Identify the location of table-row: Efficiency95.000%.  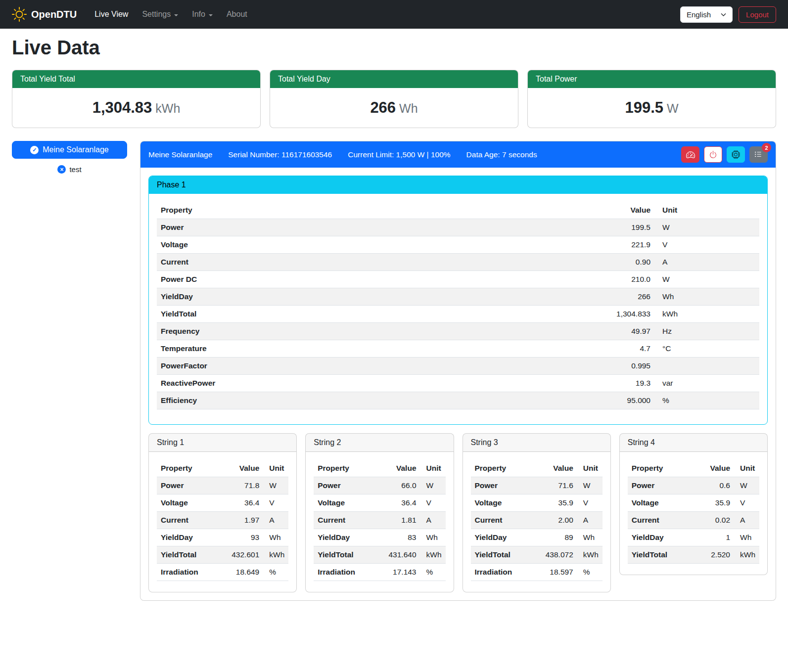
(458, 401).